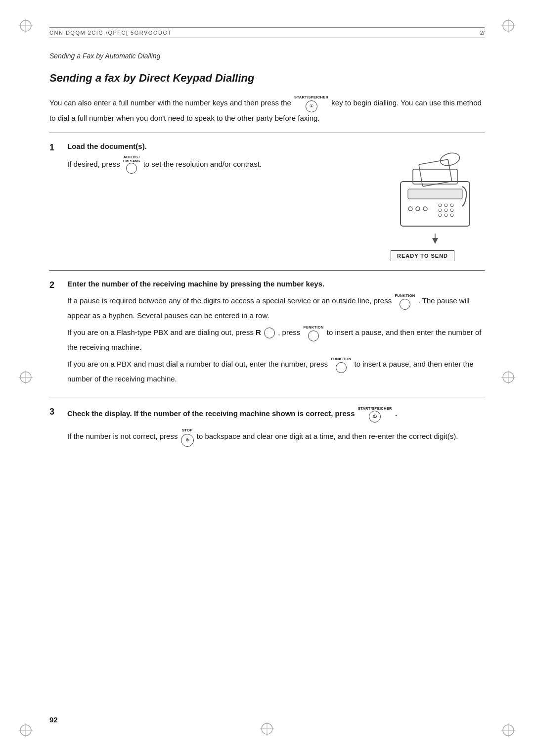 The image size is (534, 756). What do you see at coordinates (222, 146) in the screenshot?
I see `step-1-title: Load the document(s).` at bounding box center [222, 146].